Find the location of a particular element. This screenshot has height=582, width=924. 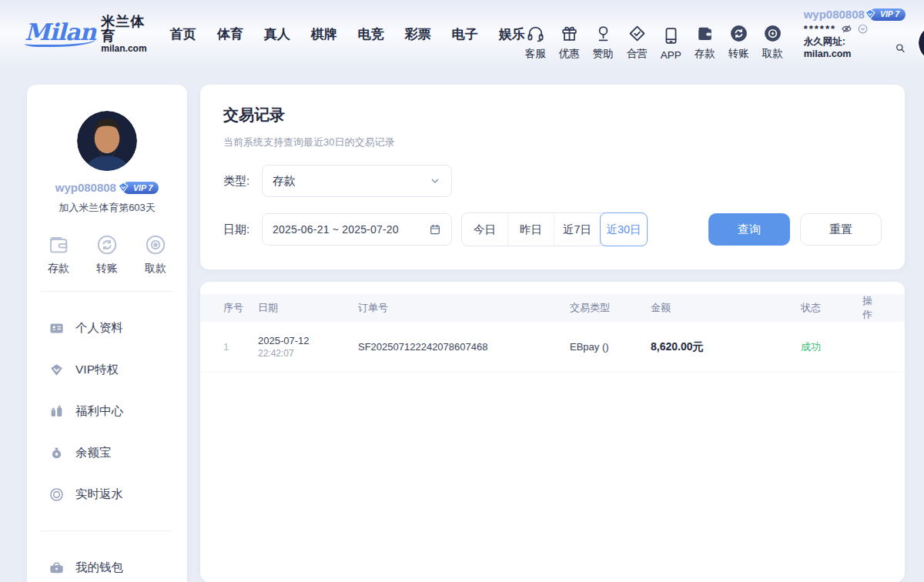

shortcut-app: APP is located at coordinates (671, 43).